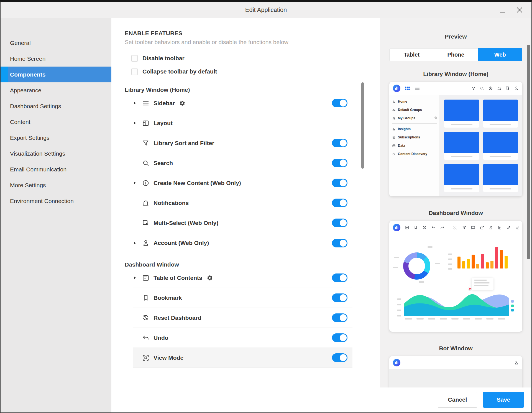  I want to click on copy-plus-icon, so click(518, 227).